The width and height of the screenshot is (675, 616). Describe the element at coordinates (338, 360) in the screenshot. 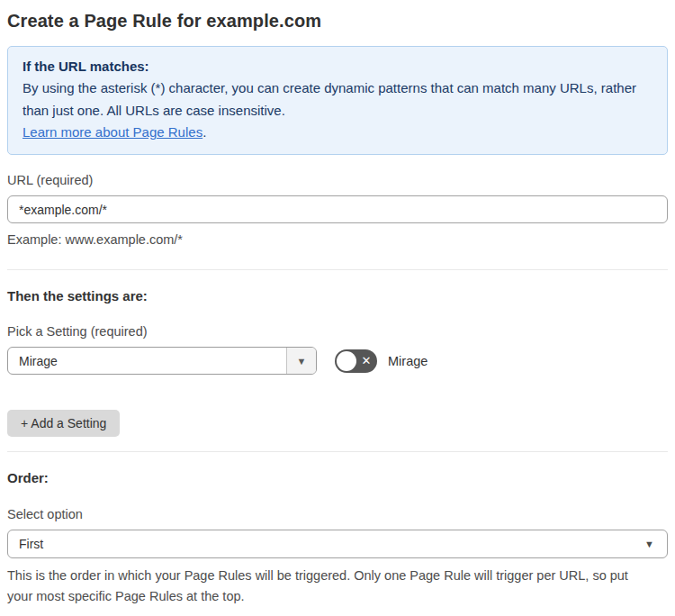

I see `setting-row: Mirage ▼ ✕ Mirage` at that location.